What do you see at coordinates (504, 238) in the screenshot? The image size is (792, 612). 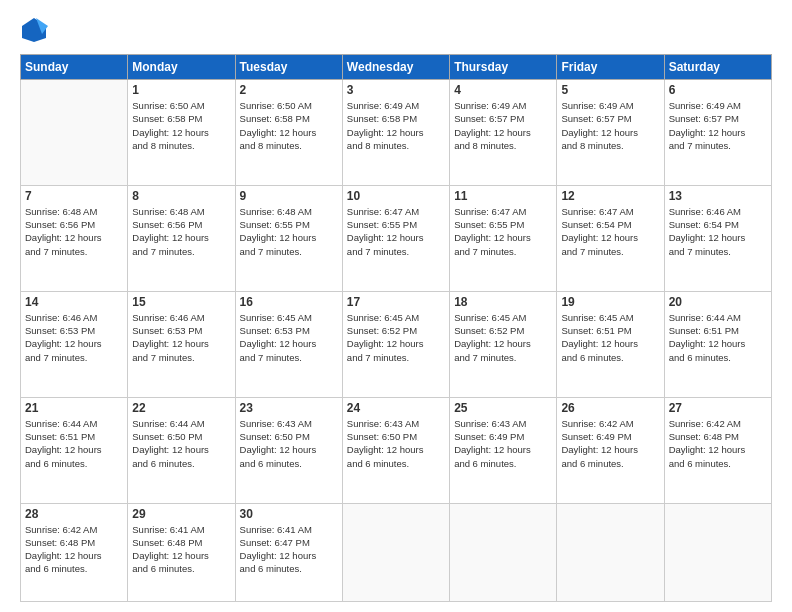 I see `calendar-cell: 11Sunrise: 6:47 AM Sunset: 6:55 PM Dayli…` at bounding box center [504, 238].